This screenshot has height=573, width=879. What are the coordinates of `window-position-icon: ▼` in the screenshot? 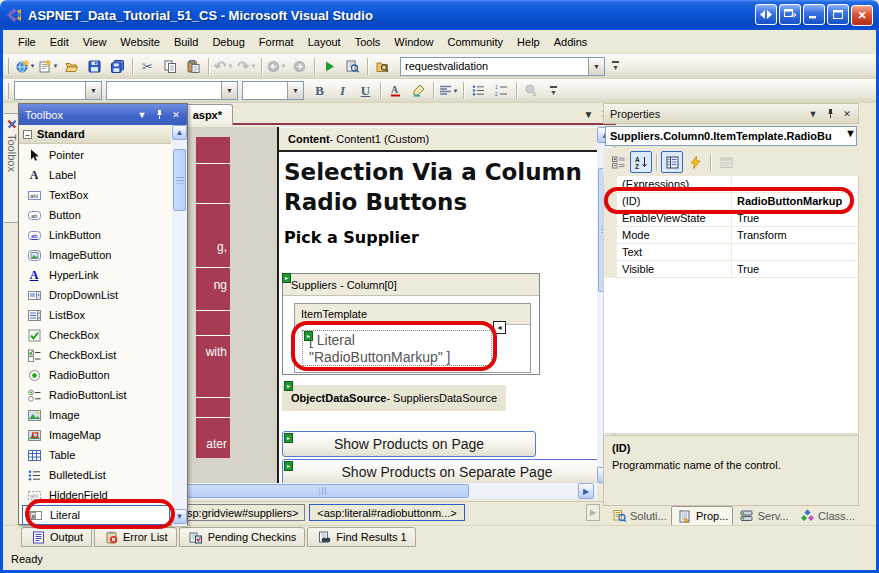 It's located at (142, 115).